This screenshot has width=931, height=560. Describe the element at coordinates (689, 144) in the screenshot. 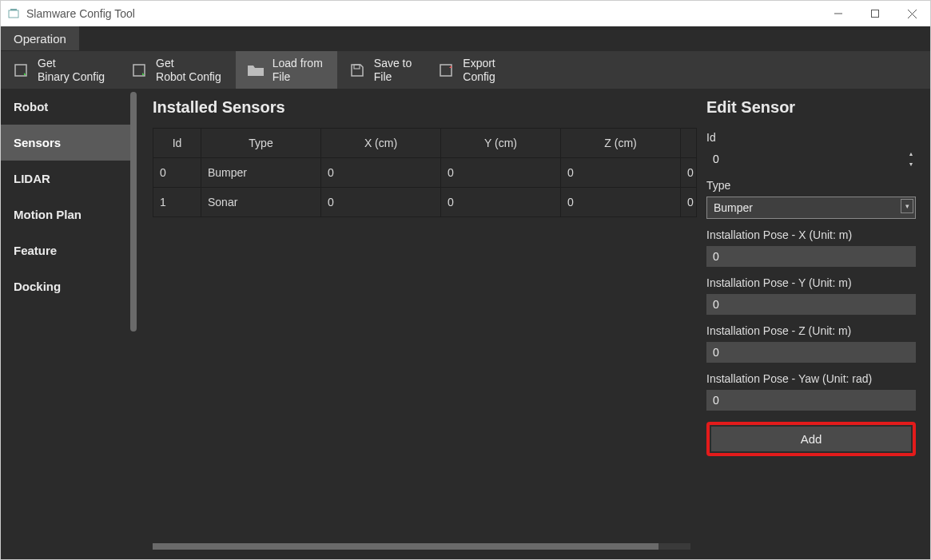

I see `col-extra` at that location.